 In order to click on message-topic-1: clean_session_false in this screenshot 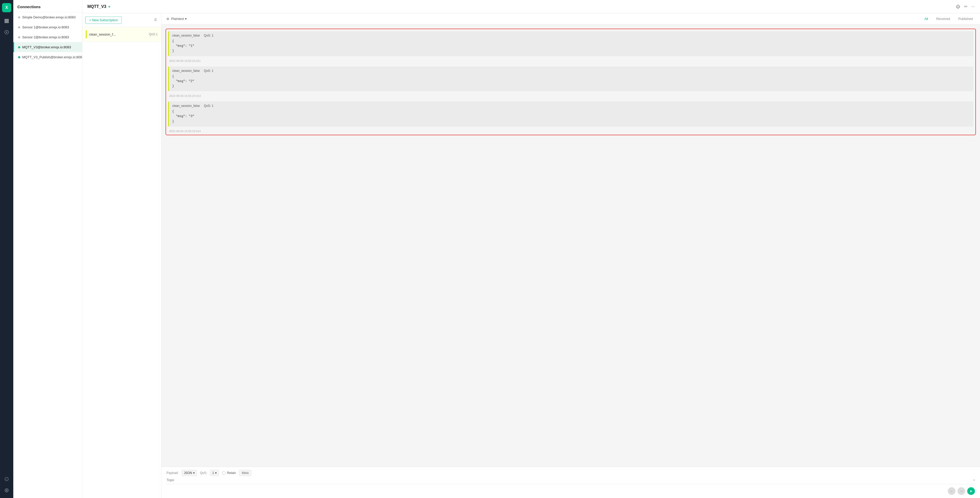, I will do `click(186, 36)`.